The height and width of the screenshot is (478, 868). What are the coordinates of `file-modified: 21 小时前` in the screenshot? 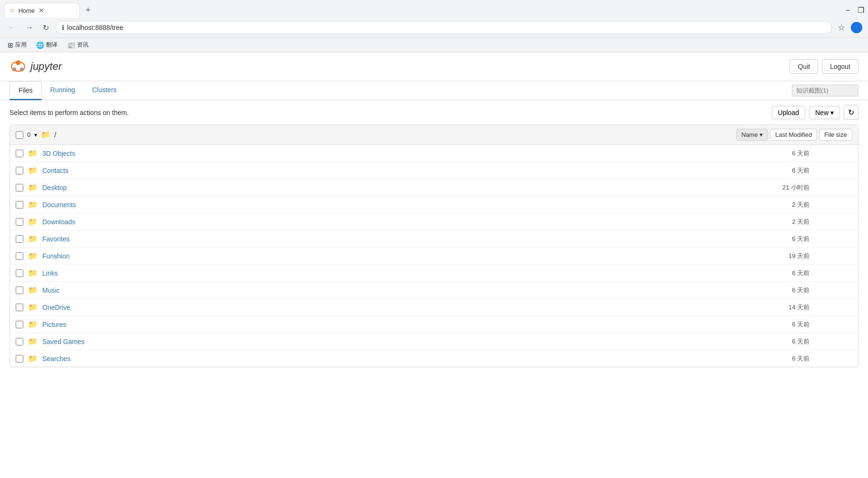 It's located at (786, 188).